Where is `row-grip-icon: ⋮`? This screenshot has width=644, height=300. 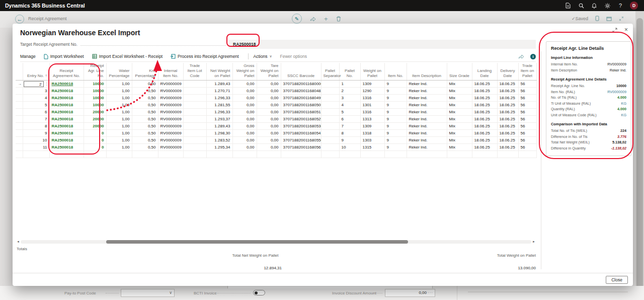
row-grip-icon: ⋮ is located at coordinates (47, 84).